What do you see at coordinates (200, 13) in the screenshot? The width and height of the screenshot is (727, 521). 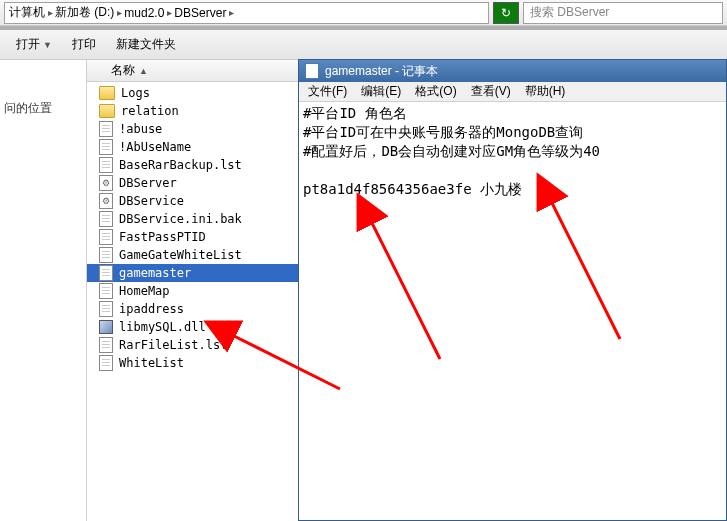 I see `breadcrumb-item: DBServer` at bounding box center [200, 13].